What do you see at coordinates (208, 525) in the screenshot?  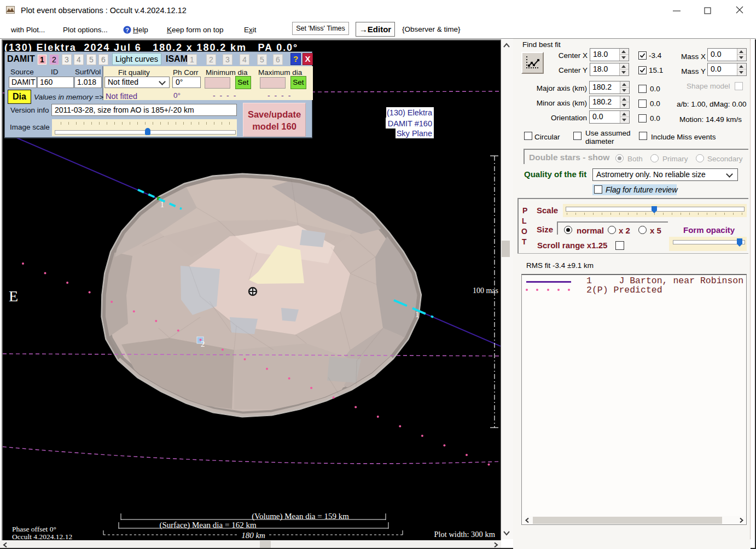 I see `svg-text: (Surface) Mean dia = 162 km` at bounding box center [208, 525].